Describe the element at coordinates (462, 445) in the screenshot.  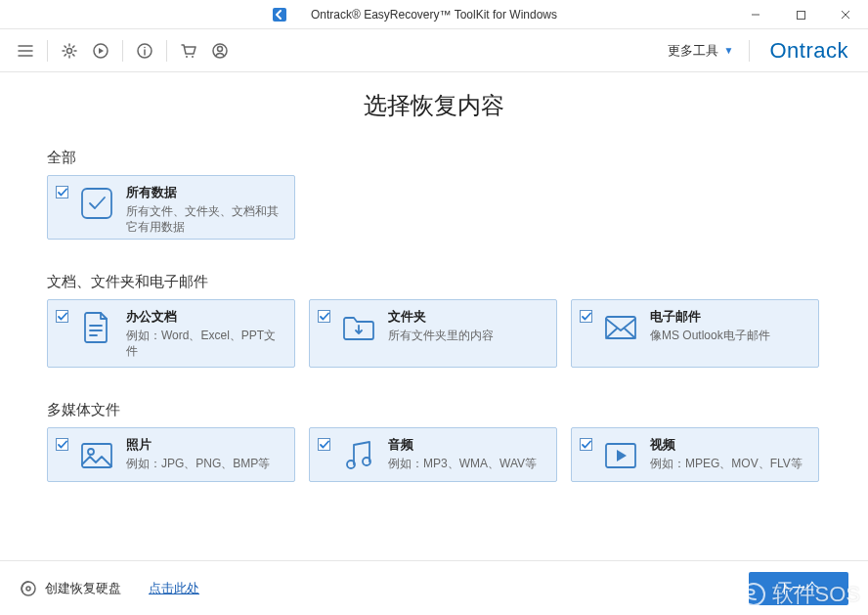
I see `card-title: 音频` at that location.